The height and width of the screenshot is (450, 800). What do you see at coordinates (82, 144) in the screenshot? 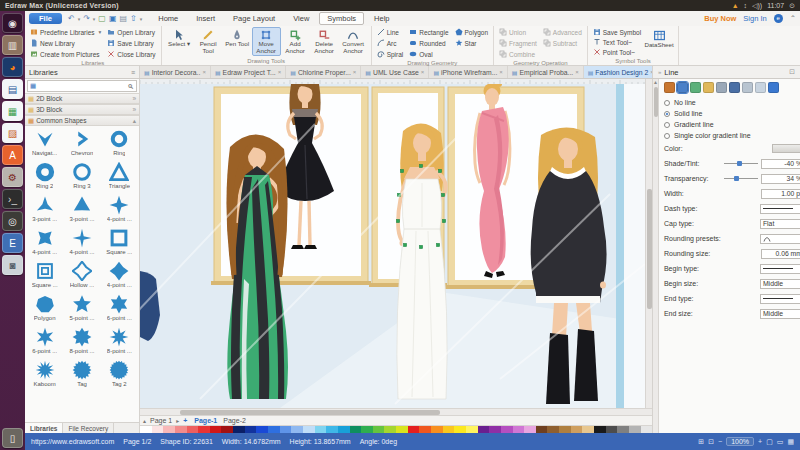
I see `shape-chevron: Chevron` at bounding box center [82, 144].